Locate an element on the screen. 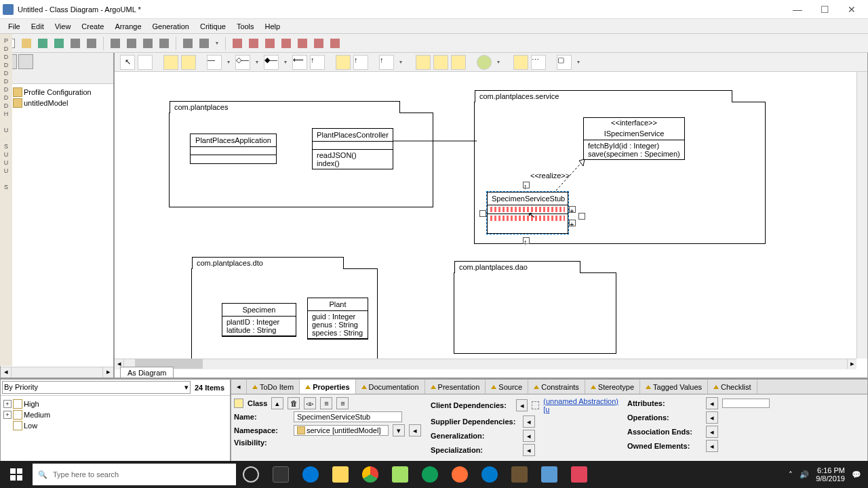 Image resolution: width=868 pixels, height=488 pixels. close-button: ✕ is located at coordinates (852, 9).